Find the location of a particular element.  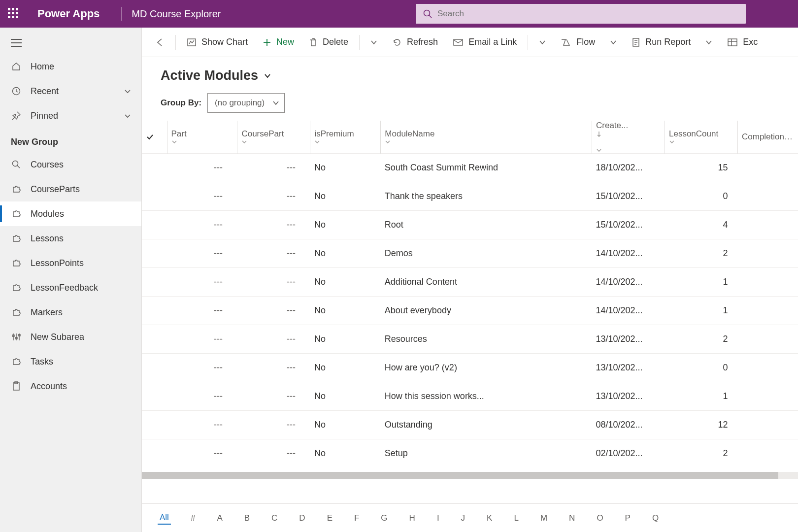

col-modulename: ModuleName is located at coordinates (487, 137).